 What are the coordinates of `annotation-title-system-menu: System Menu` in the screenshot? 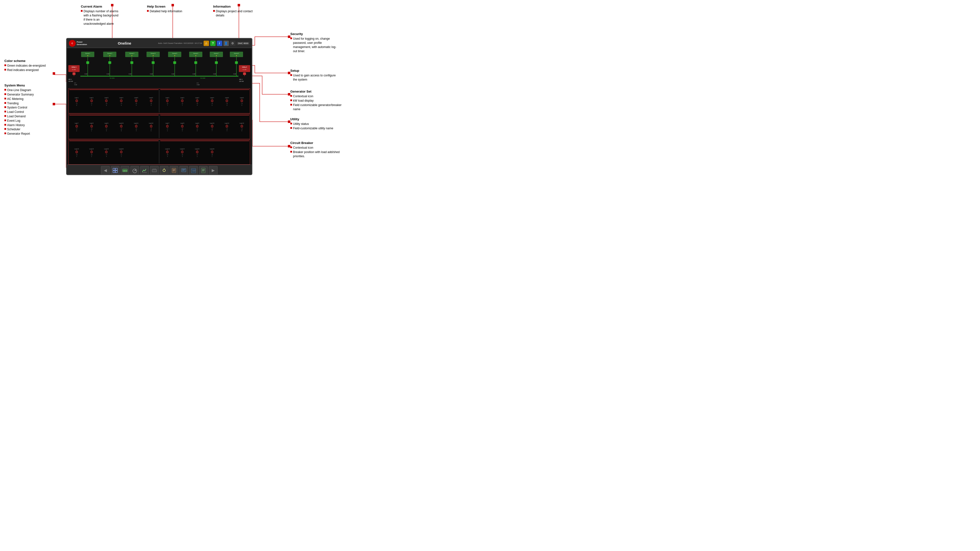 It's located at (19, 86).